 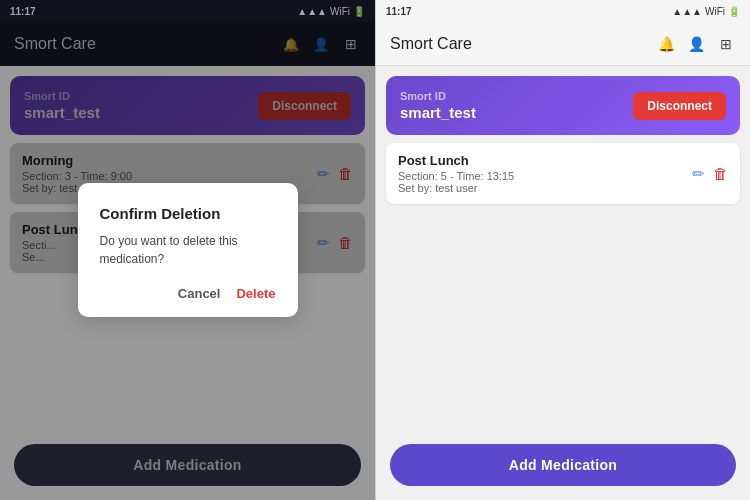 What do you see at coordinates (720, 174) in the screenshot?
I see `right-med-postlunch-delete-button` at bounding box center [720, 174].